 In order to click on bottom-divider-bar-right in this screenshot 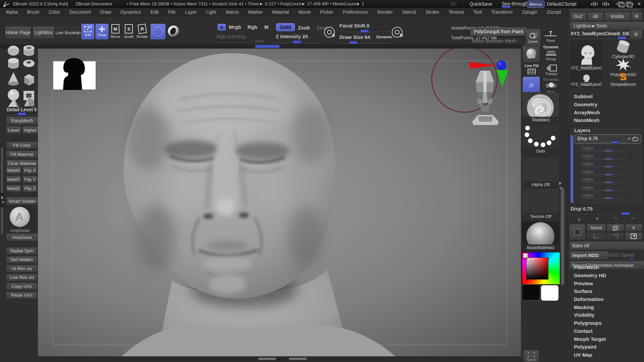, I will do `click(298, 359)`.